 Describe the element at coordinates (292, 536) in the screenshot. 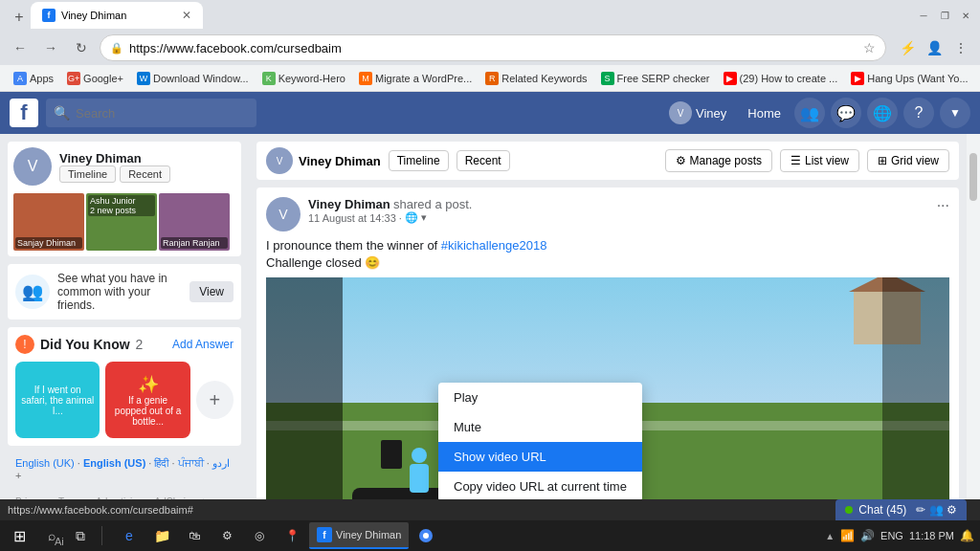

I see `taskbar-icon-maps: 📍` at that location.